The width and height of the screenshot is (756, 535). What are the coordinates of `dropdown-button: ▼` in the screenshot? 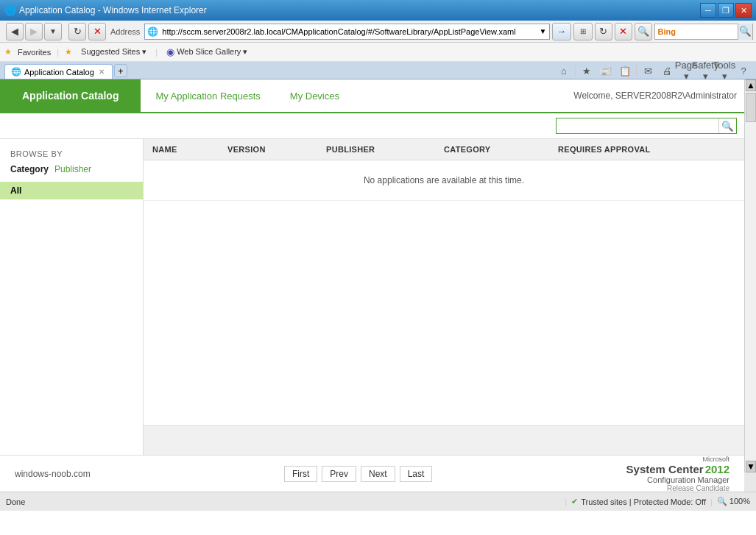 It's located at (53, 32).